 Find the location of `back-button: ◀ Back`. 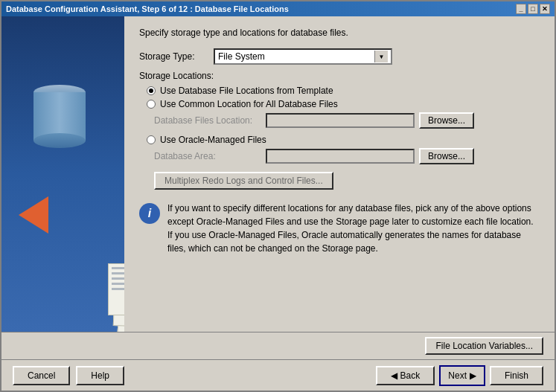

back-button: ◀ Back is located at coordinates (405, 376).